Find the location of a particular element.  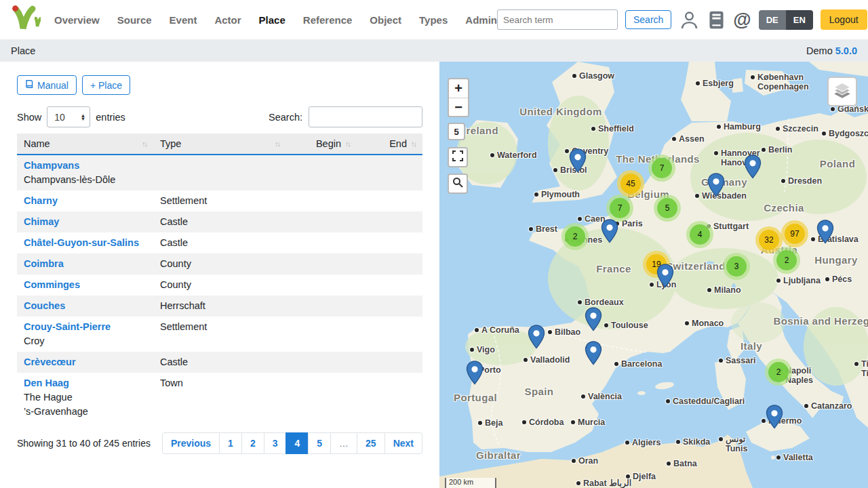

col-end: End ↑↓ is located at coordinates (389, 144).